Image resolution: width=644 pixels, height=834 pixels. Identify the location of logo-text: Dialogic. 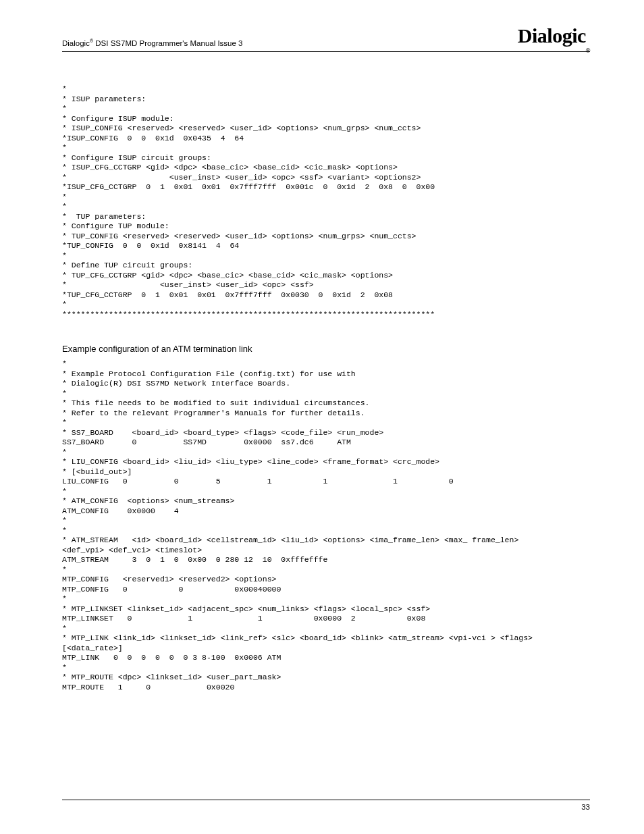
(552, 35).